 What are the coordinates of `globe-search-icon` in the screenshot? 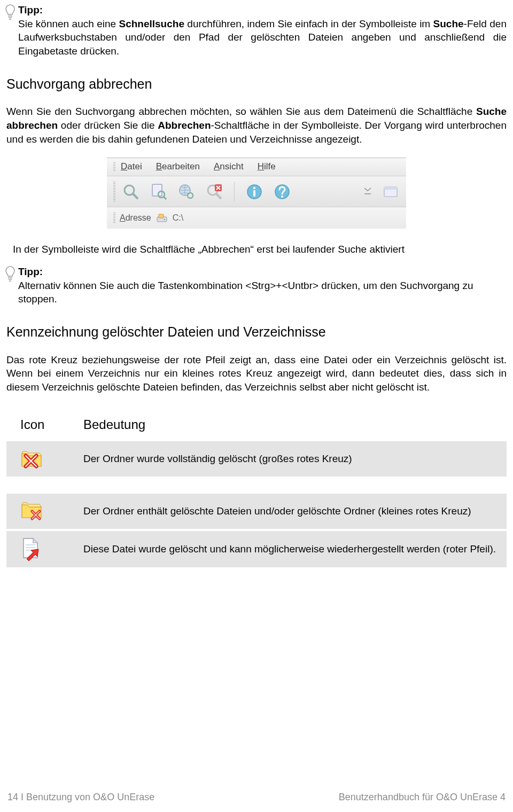 It's located at (186, 192).